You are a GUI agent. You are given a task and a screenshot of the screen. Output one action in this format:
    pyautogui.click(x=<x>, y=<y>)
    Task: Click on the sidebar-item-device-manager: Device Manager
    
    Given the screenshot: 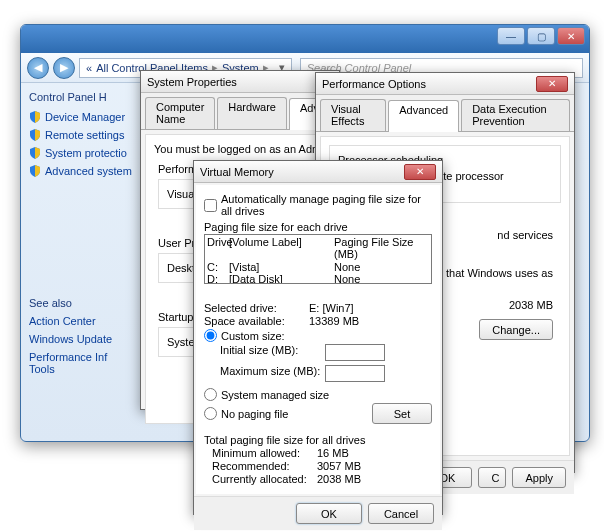 What is the action you would take?
    pyautogui.click(x=81, y=117)
    